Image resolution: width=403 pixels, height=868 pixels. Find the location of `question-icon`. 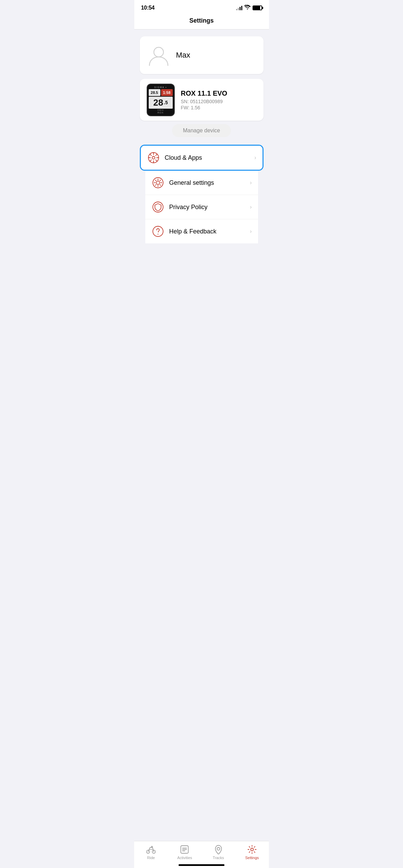

question-icon is located at coordinates (158, 231).